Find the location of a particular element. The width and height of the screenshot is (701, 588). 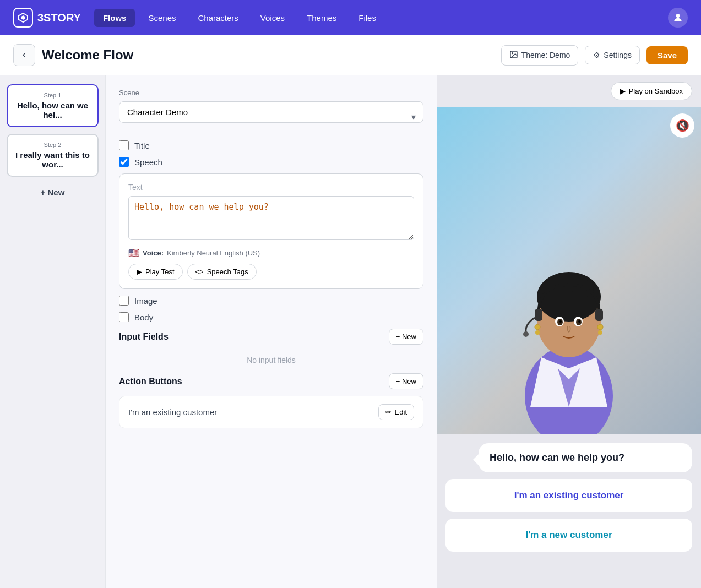

action-button-text: I'm an existing customer is located at coordinates (173, 412).